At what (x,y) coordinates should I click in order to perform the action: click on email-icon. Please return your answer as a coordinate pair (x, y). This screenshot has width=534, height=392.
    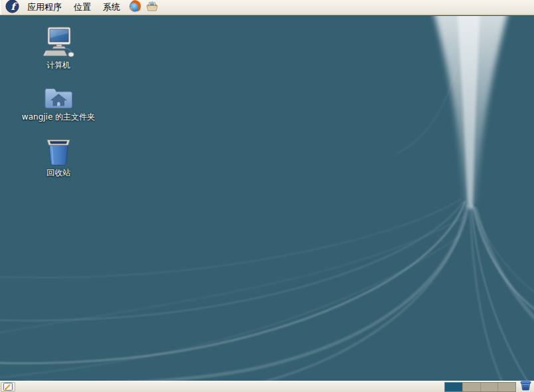
    Looking at the image, I should click on (152, 8).